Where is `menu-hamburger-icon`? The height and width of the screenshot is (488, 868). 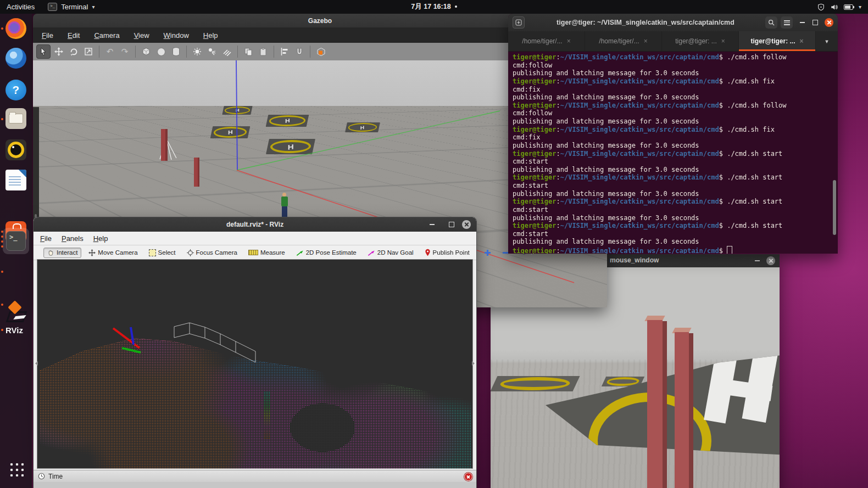
menu-hamburger-icon is located at coordinates (787, 23).